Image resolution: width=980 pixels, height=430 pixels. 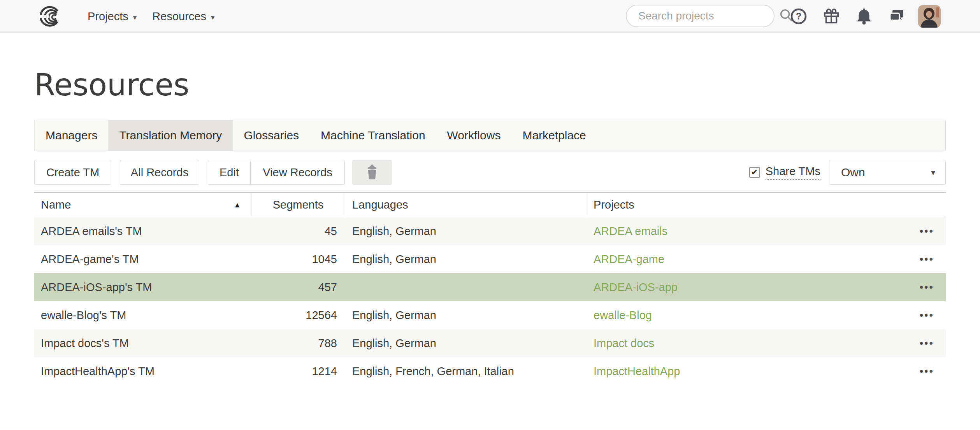 I want to click on column-header-label: Segments, so click(x=298, y=205).